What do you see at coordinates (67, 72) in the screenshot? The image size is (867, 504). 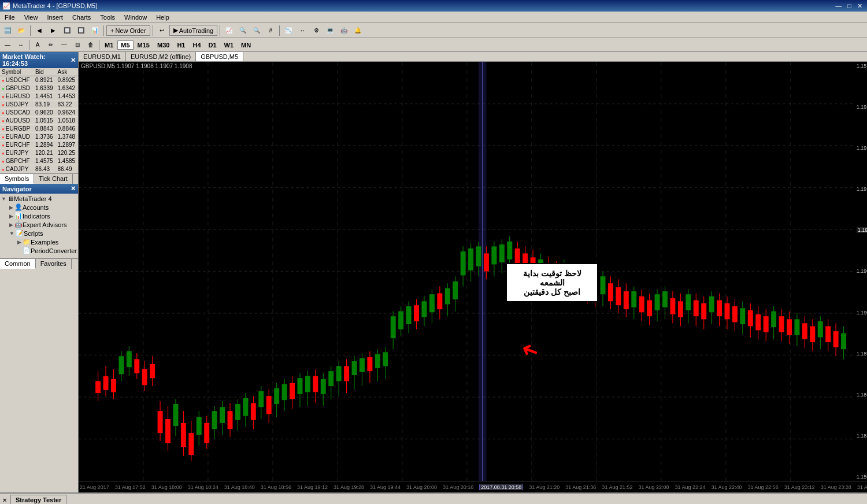 I see `col-ask: Ask` at bounding box center [67, 72].